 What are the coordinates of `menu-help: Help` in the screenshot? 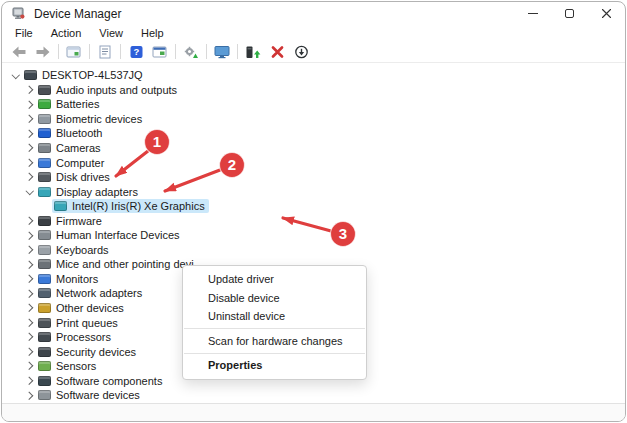 It's located at (152, 33).